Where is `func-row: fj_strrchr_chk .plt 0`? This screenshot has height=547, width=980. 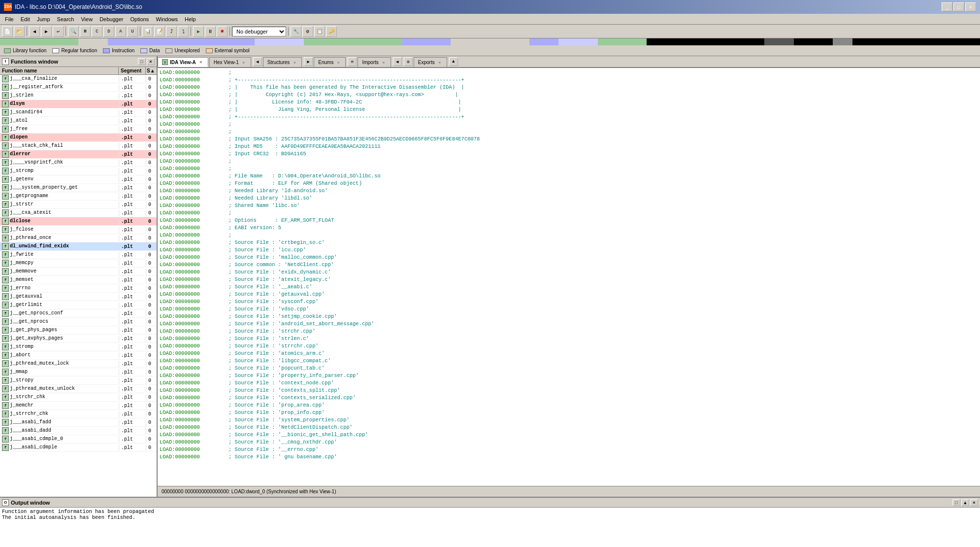 func-row: fj_strrchr_chk .plt 0 is located at coordinates (78, 414).